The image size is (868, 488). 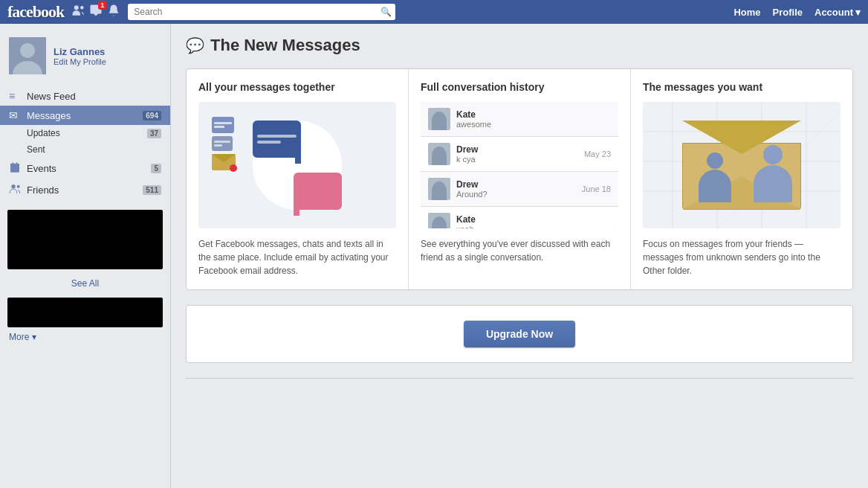 I want to click on account-dropdown: Account ▾, so click(x=838, y=12).